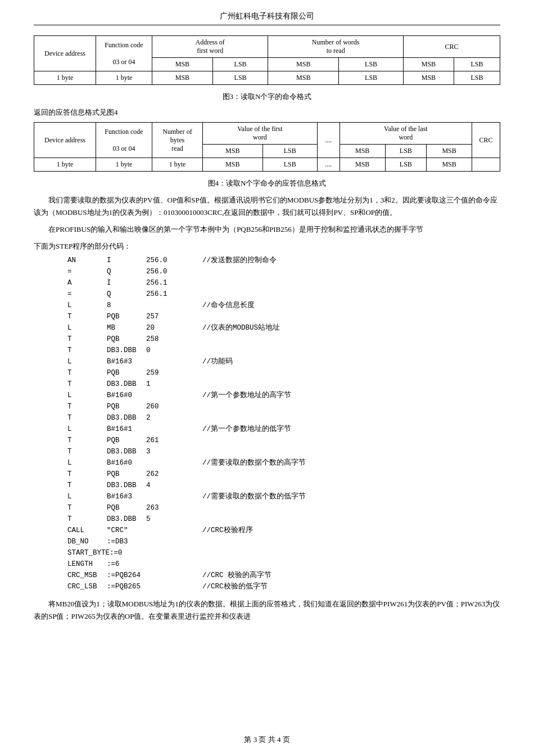  I want to click on code-line: TPQB263, so click(284, 508).